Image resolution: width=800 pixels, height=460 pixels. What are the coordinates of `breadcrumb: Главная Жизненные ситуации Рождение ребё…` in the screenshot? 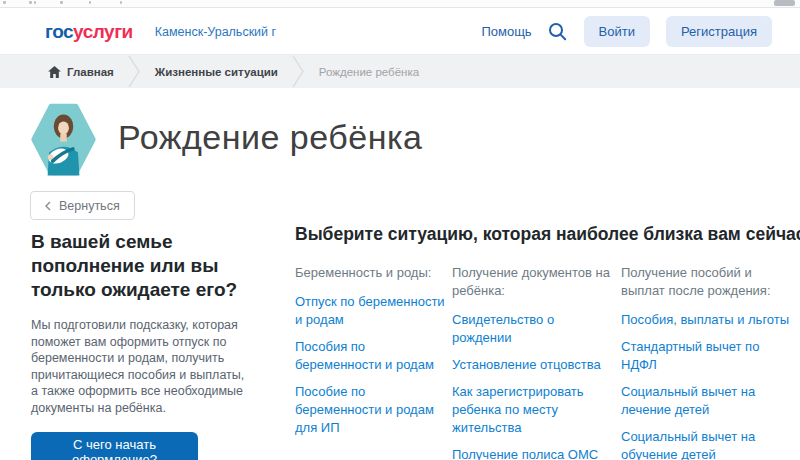 It's located at (400, 72).